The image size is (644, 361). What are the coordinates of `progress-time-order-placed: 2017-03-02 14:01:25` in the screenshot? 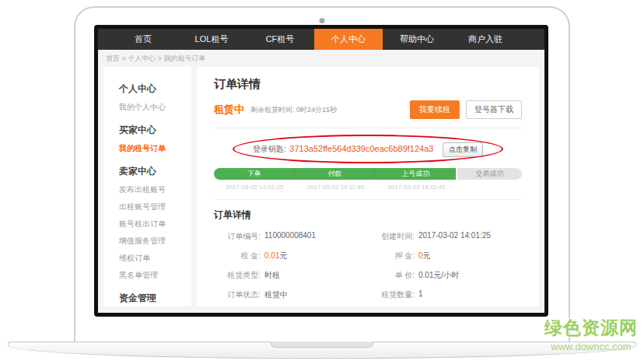 It's located at (254, 187).